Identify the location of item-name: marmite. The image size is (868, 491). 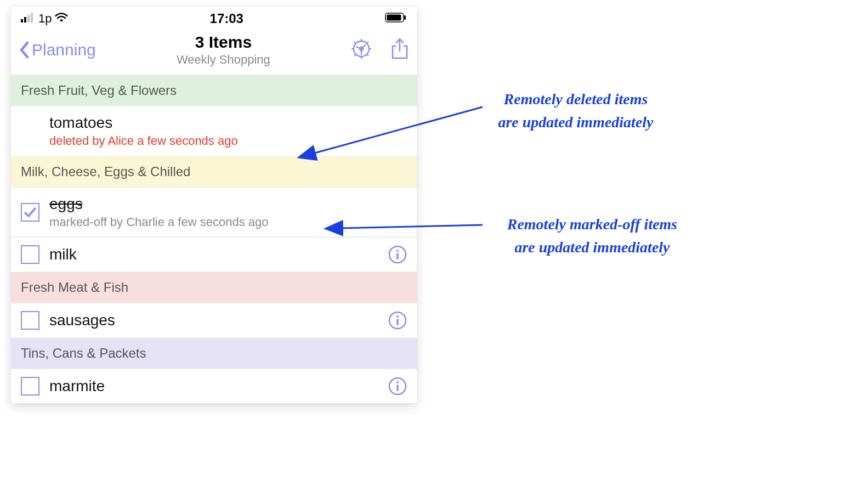
(214, 386).